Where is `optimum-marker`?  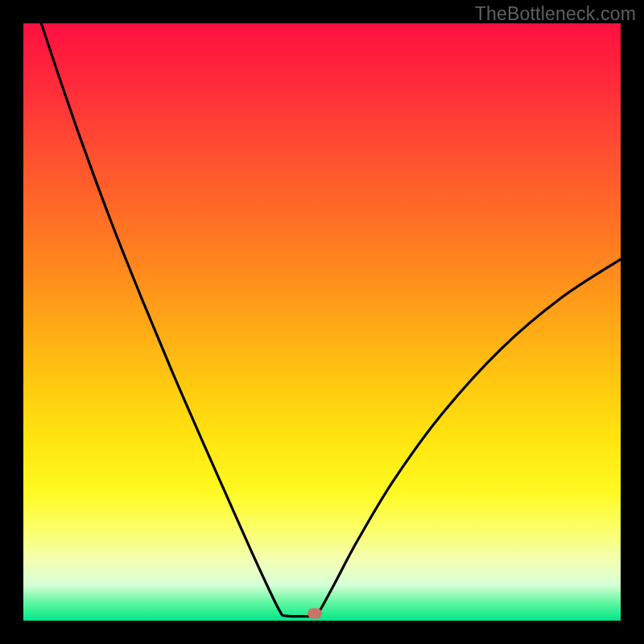 optimum-marker is located at coordinates (315, 613).